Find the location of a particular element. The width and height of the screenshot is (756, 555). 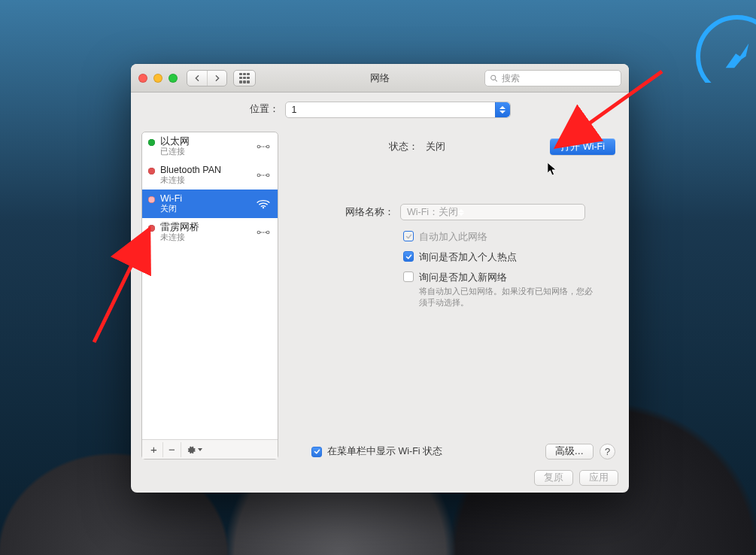

location-select: 1 is located at coordinates (398, 110).